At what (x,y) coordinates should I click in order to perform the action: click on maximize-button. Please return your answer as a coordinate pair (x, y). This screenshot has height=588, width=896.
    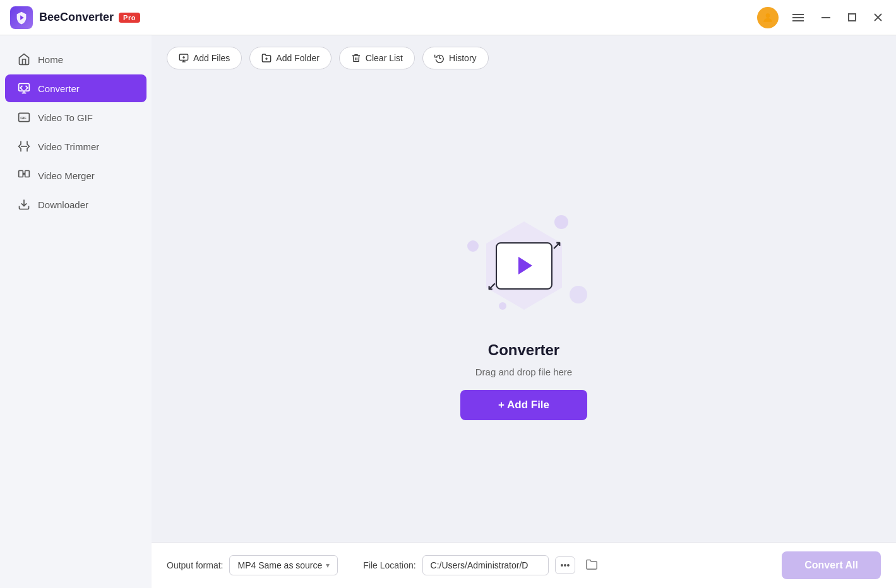
    Looking at the image, I should click on (852, 18).